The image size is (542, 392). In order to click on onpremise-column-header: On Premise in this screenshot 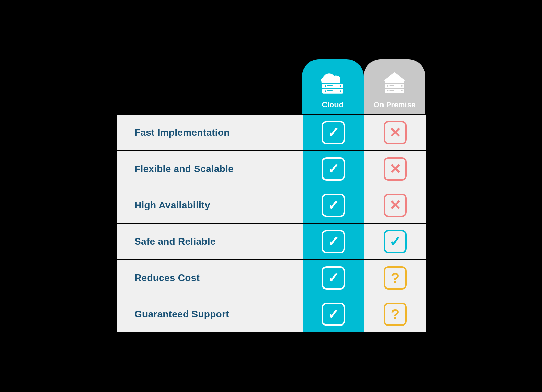, I will do `click(394, 87)`.